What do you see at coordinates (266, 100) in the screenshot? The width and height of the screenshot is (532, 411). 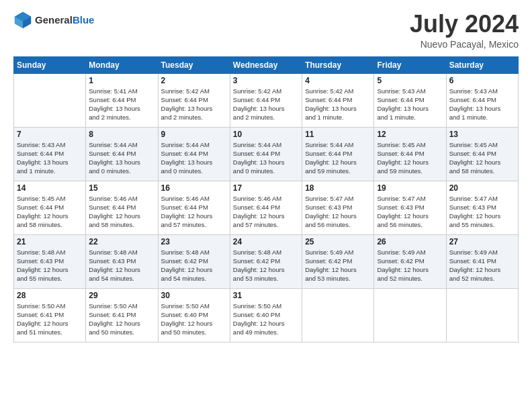 I see `calendar-week-row: 1Sunrise: 5:41 AMSunset: 6:44 PMDaylight…` at bounding box center [266, 100].